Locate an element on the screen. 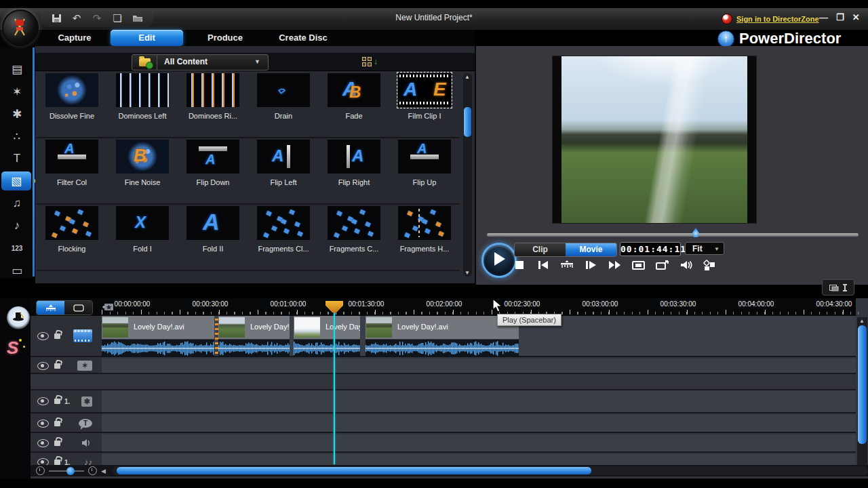 The height and width of the screenshot is (488, 868). timeline-ruler: 00:00:00:0000:00:30:0000:01:00:0000:01:3… is located at coordinates (485, 307).